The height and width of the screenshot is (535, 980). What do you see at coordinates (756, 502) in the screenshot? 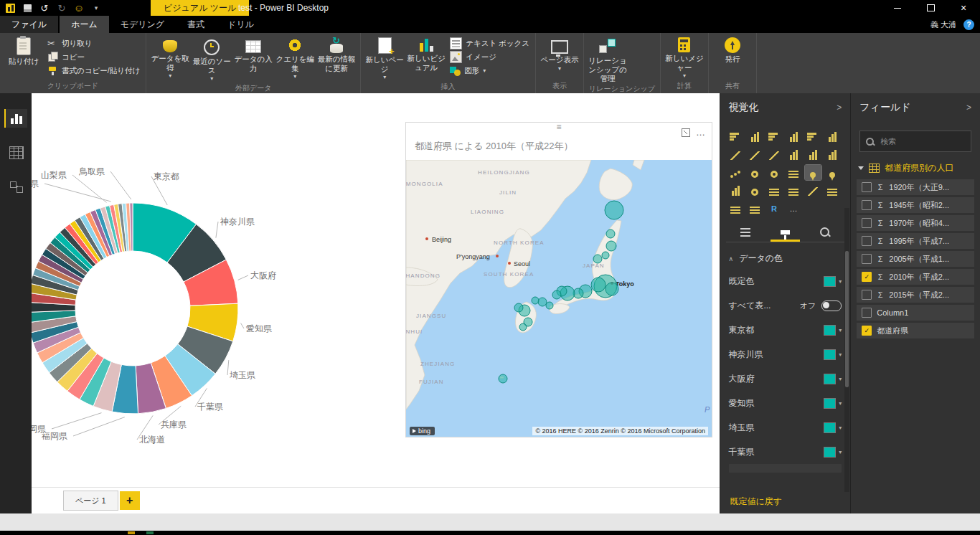
I see `revert-to-default-link: 既定値に戻す` at bounding box center [756, 502].